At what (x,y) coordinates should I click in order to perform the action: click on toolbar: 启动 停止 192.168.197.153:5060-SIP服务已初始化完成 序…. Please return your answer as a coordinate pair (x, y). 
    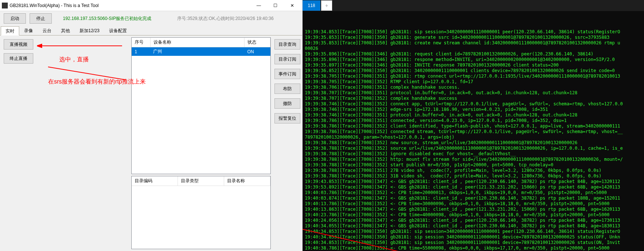
    Looking at the image, I should click on (151, 18).